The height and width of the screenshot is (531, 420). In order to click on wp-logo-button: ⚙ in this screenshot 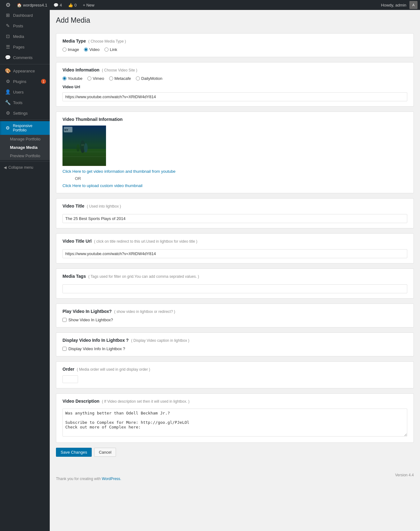, I will do `click(8, 5)`.